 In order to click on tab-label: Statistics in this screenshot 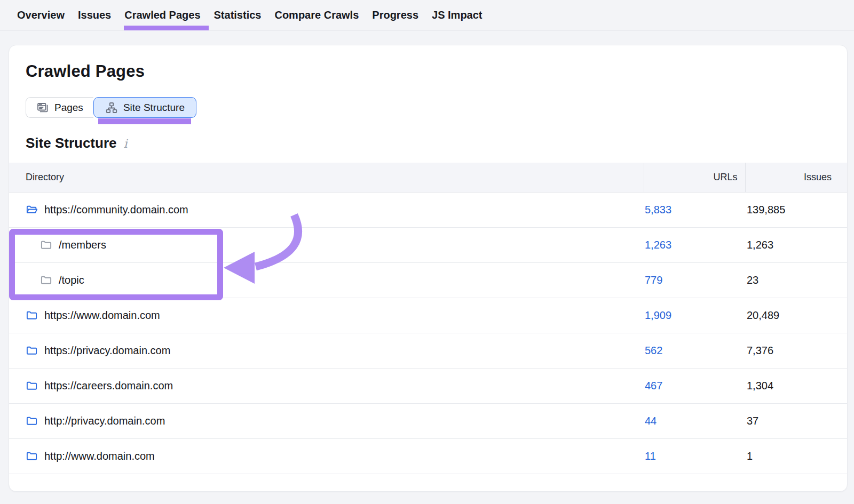, I will do `click(238, 15)`.